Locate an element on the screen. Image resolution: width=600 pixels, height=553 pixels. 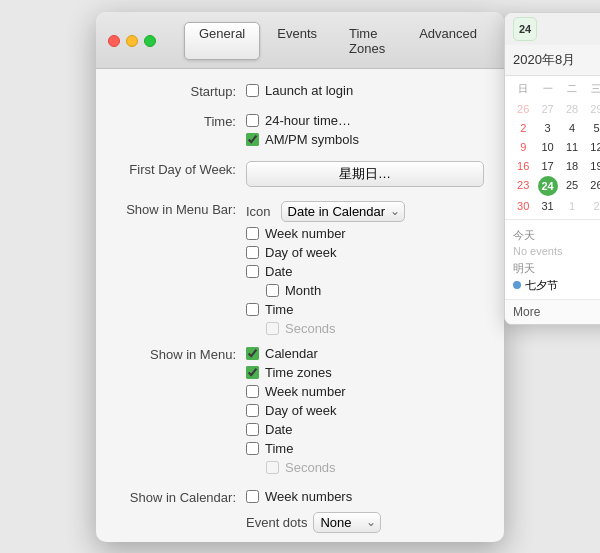
menu-day-of-week-row: Day of week is located at coordinates (365, 410).